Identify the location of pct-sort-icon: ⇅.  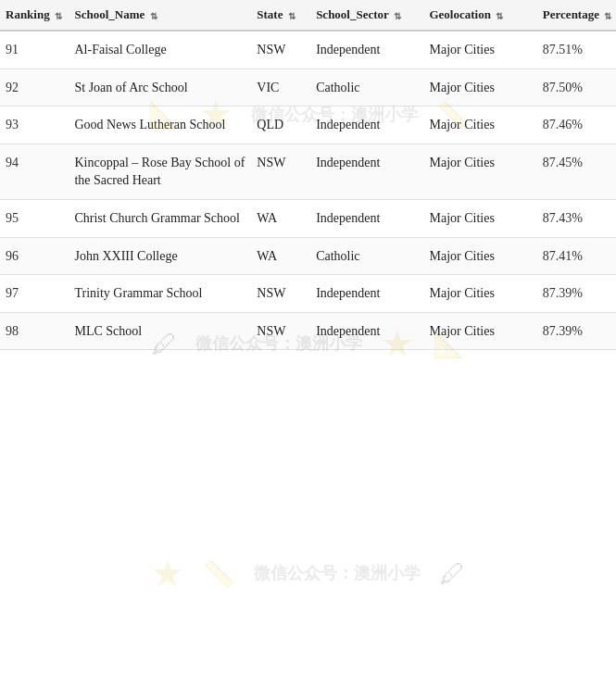
(608, 17).